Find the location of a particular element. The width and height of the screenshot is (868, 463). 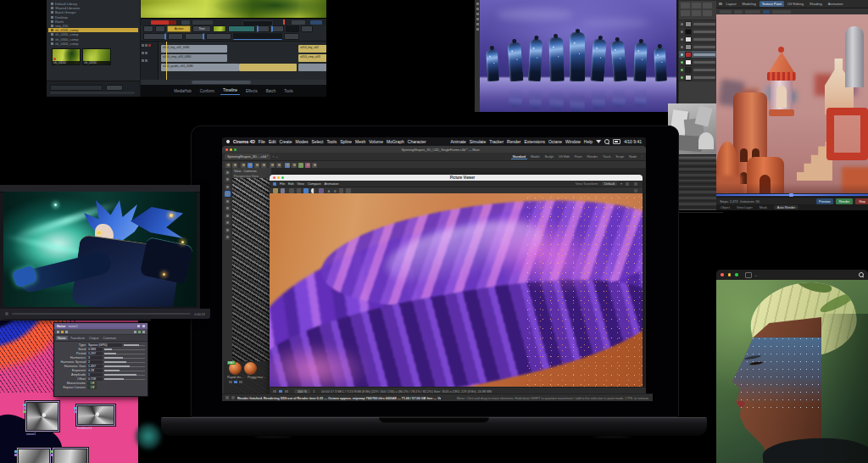

value-field is located at coordinates (292, 29).